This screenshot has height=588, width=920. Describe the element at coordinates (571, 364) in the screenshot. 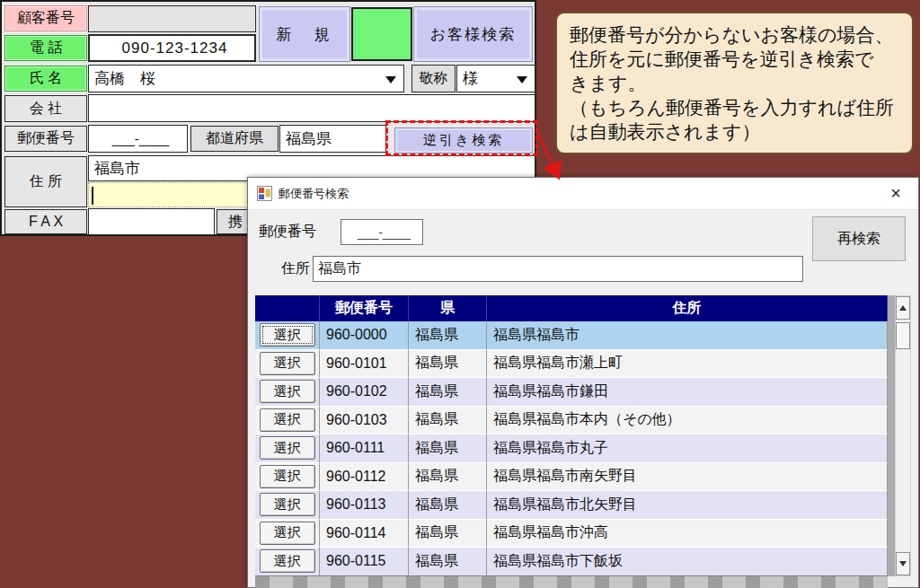

I see `table-row: 選択 960-0101 福島県 福島県福島市瀬上町` at that location.